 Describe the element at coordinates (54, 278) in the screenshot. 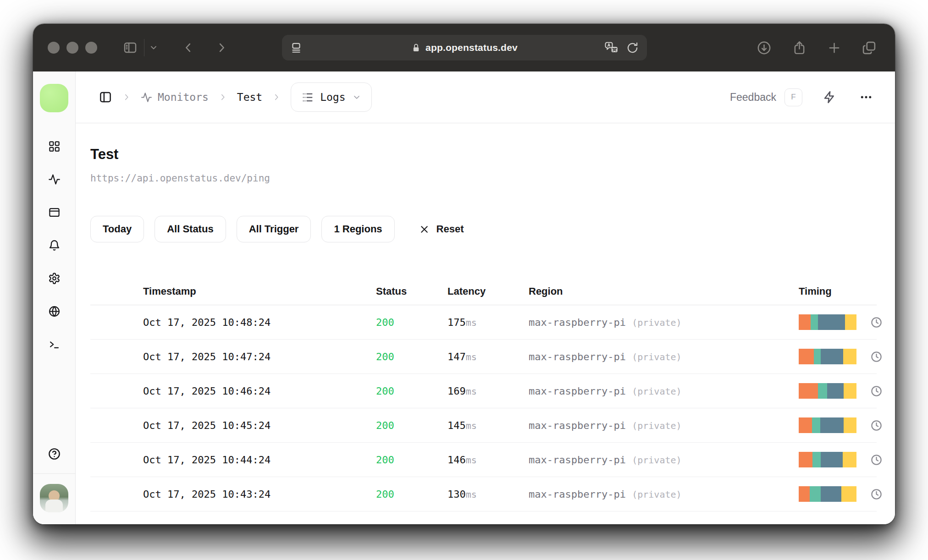

I see `sidebar-item-settings` at that location.